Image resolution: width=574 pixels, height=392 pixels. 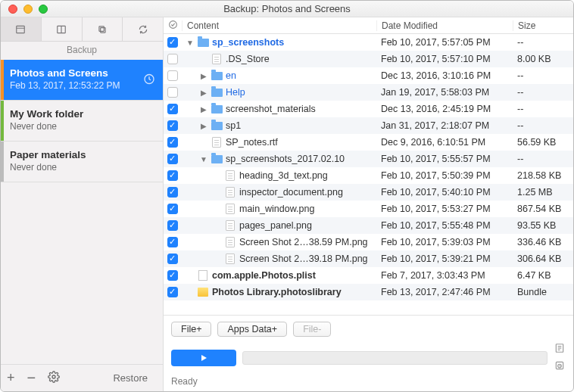 I want to click on row-size: Bundle, so click(x=543, y=292).